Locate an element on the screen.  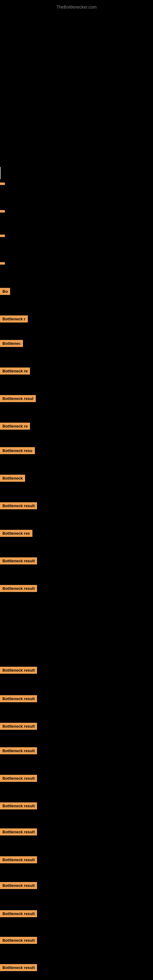
cursor-line is located at coordinates (0, 173).